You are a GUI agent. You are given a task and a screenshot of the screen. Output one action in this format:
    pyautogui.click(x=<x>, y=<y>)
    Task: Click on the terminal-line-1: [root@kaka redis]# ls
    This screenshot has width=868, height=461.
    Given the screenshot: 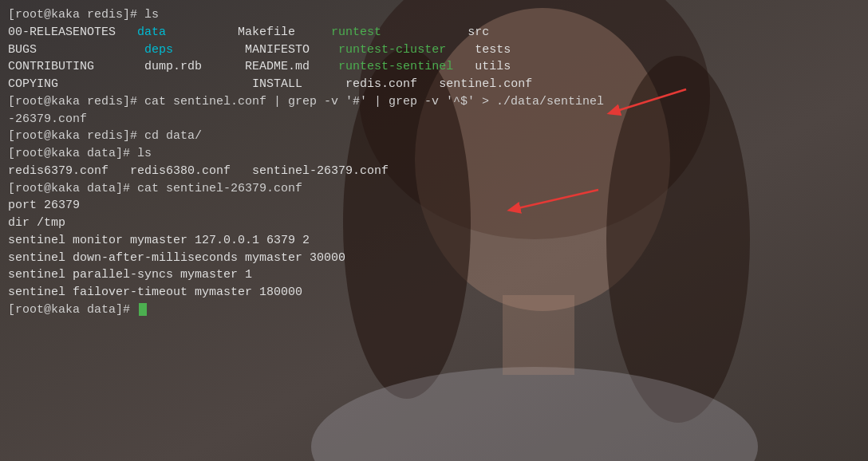 What is the action you would take?
    pyautogui.click(x=434, y=15)
    